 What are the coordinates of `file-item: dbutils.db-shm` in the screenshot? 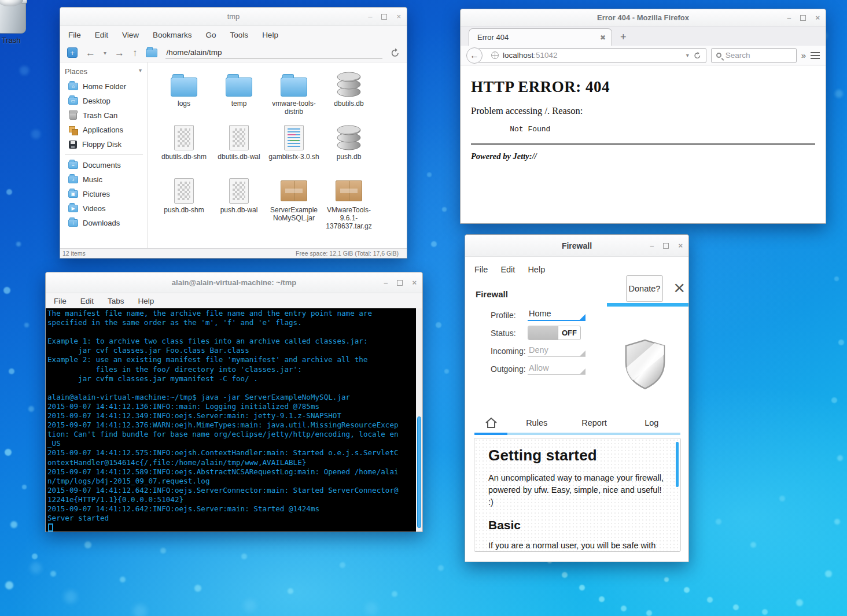 It's located at (184, 149).